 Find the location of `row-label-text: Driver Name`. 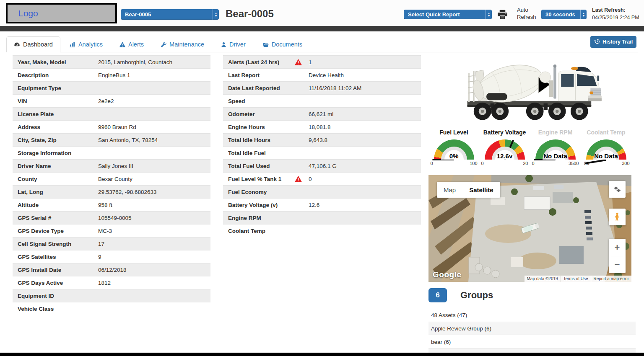

row-label-text: Driver Name is located at coordinates (34, 166).